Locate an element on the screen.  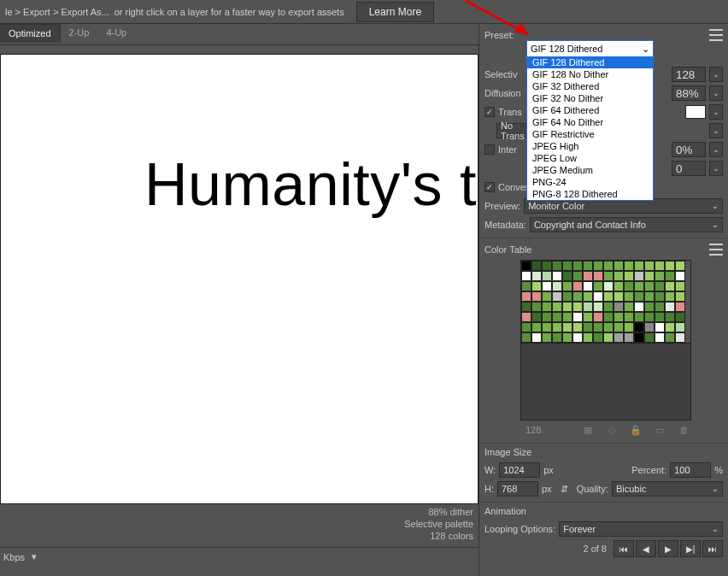
new-color-icon: ▭ is located at coordinates (660, 430).